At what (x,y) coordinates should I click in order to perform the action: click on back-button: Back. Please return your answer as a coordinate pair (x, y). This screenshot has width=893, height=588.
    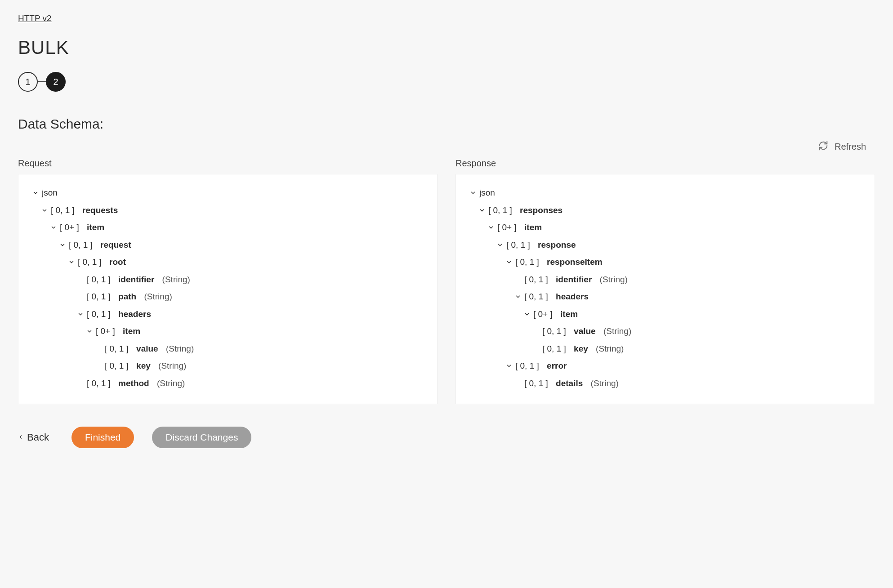
    Looking at the image, I should click on (33, 437).